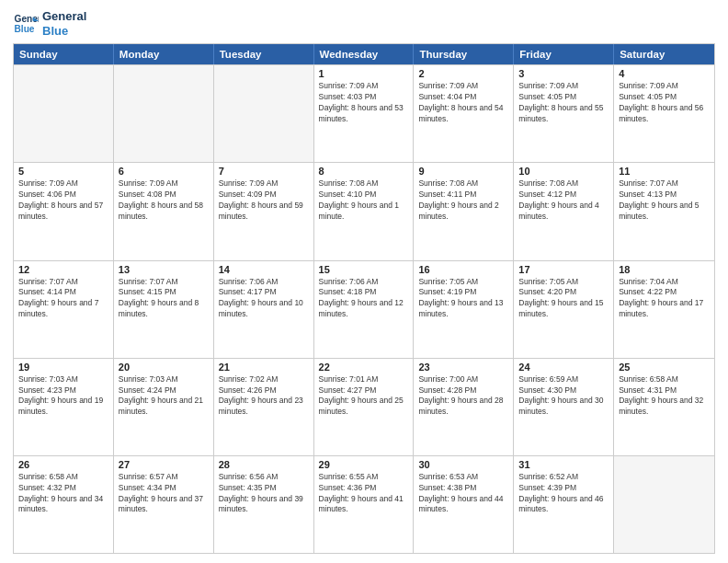 The width and height of the screenshot is (728, 563). Describe the element at coordinates (664, 103) in the screenshot. I see `day-info: Sunrise: 7:09 AM Sunset: 4:05 PM Dayligh…` at that location.